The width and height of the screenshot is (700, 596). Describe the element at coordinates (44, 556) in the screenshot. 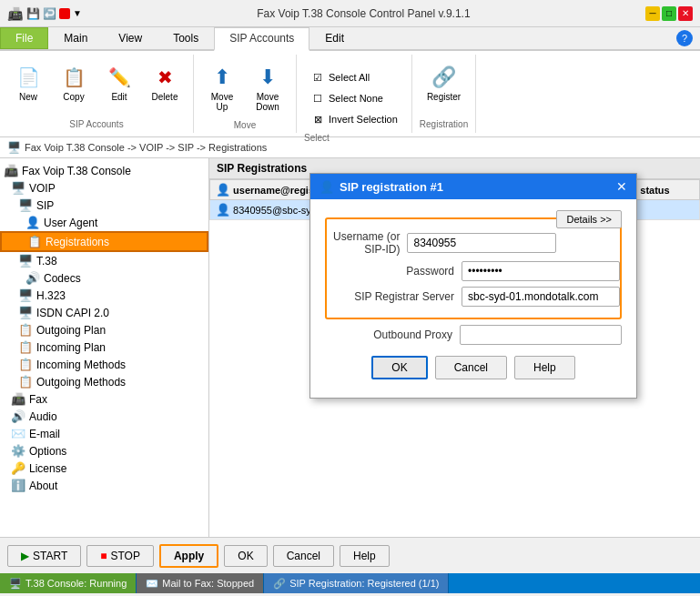

I see `start-button: ▶ START` at that location.